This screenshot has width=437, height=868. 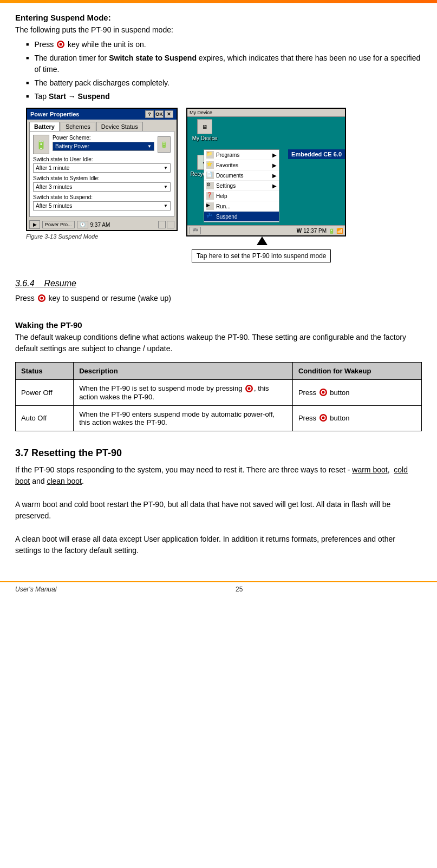 What do you see at coordinates (242, 166) in the screenshot?
I see `menu-item-favorites: ⭐ Favorites ▶` at bounding box center [242, 166].